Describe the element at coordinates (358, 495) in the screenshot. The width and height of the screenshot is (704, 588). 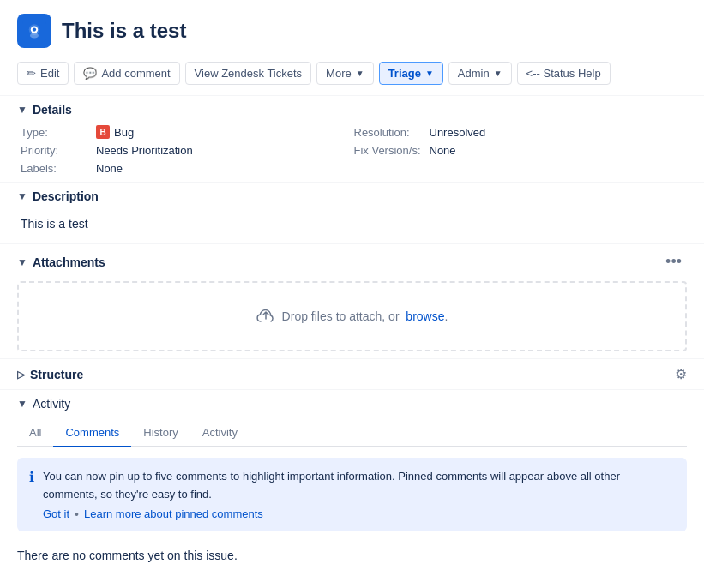
I see `info-banner-content: You can now pin up to five comments to h…` at that location.